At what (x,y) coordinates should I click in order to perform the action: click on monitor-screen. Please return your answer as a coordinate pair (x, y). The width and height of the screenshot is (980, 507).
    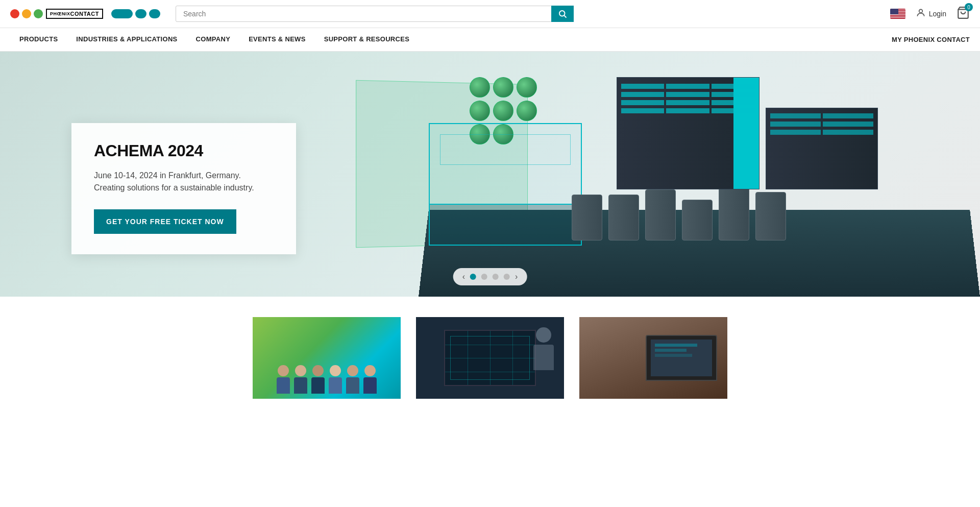
    Looking at the image, I should click on (490, 358).